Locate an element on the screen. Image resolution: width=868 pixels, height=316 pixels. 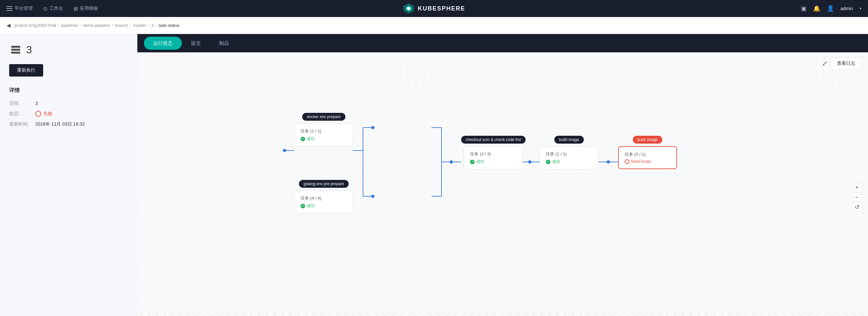
workbench-icon: ⊙ is located at coordinates (45, 9).